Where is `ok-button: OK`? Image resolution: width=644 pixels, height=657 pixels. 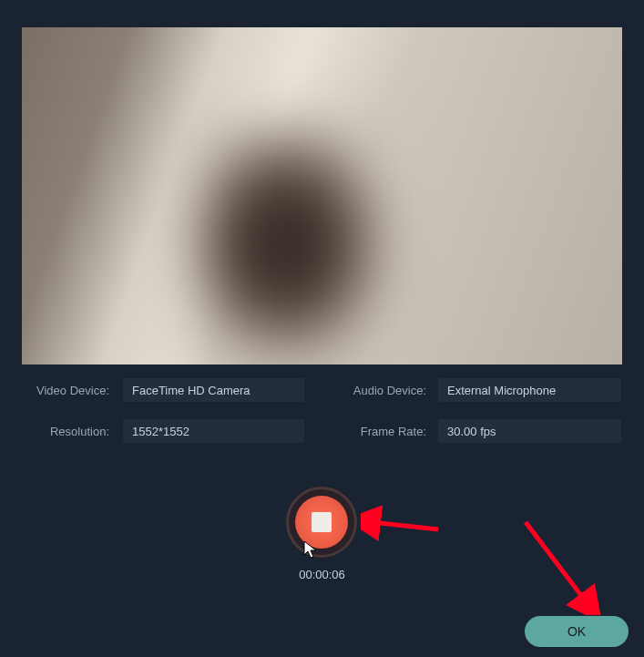 ok-button: OK is located at coordinates (577, 631).